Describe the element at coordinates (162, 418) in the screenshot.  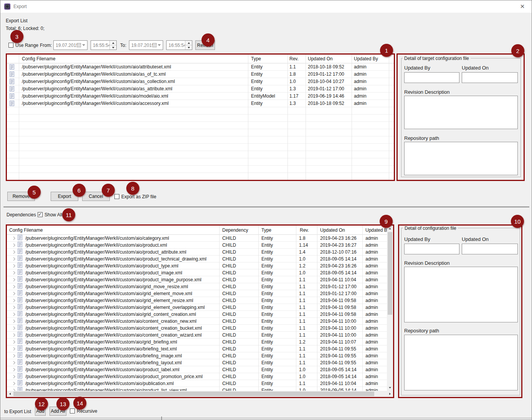
I see `splitter-handle` at that location.